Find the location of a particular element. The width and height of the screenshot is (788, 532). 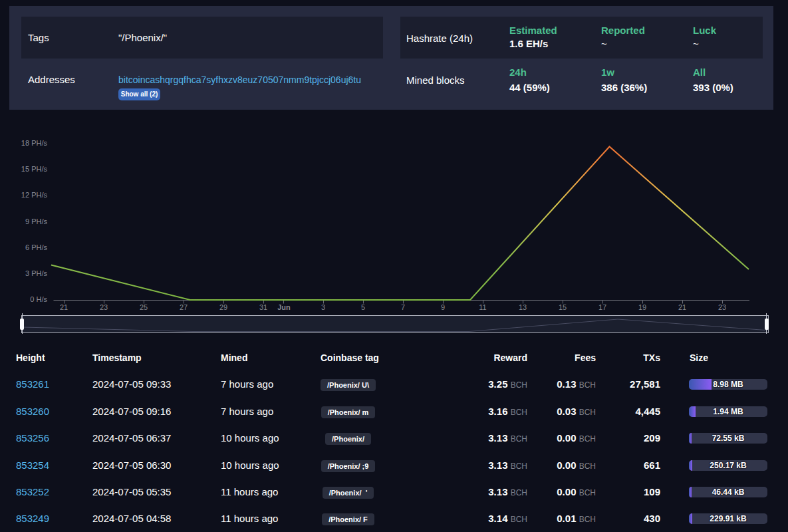

svg-text: 9 PH/s is located at coordinates (37, 221).